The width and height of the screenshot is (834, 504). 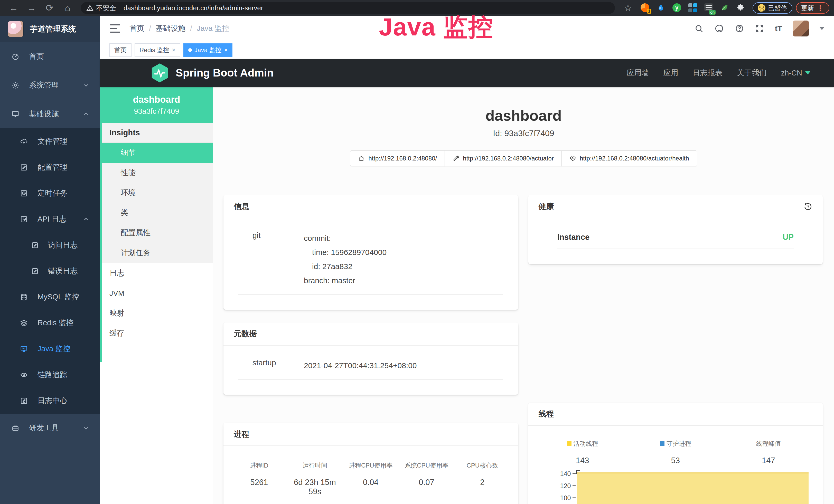 What do you see at coordinates (245, 334) in the screenshot?
I see `card-title: 元数据` at bounding box center [245, 334].